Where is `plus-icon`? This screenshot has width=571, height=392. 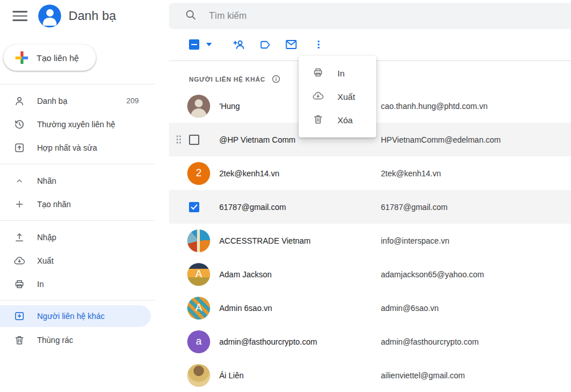 plus-icon is located at coordinates (19, 204).